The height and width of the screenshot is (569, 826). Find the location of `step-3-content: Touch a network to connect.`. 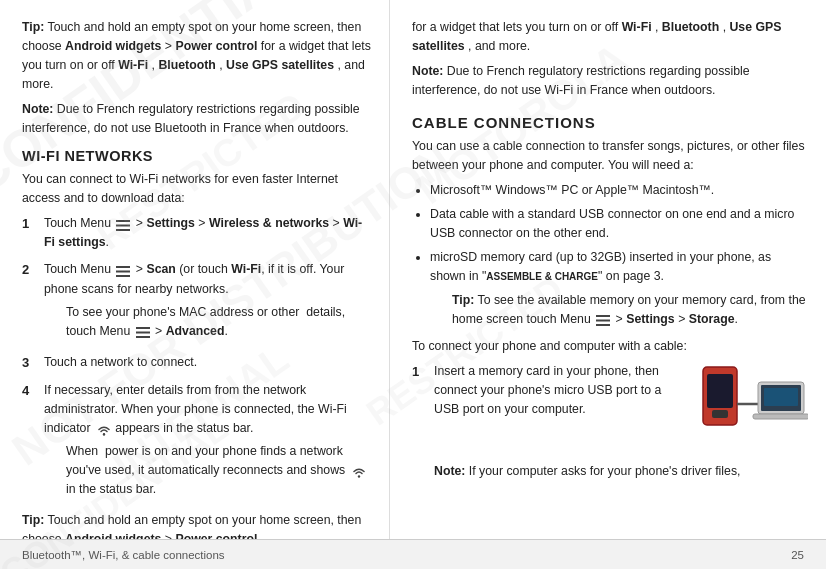

step-3-content: Touch a network to connect. is located at coordinates (208, 362).